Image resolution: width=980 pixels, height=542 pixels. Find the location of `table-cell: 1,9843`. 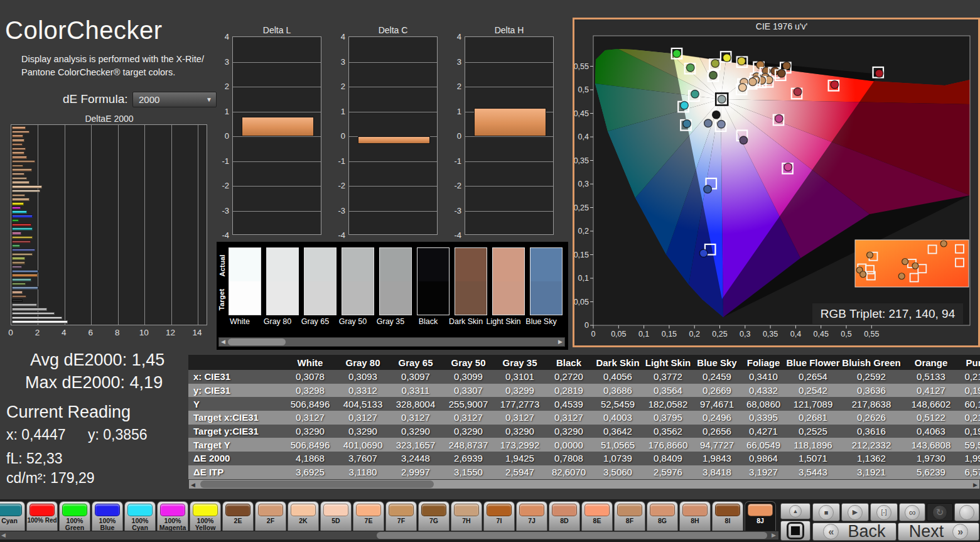

table-cell: 1,9843 is located at coordinates (717, 458).